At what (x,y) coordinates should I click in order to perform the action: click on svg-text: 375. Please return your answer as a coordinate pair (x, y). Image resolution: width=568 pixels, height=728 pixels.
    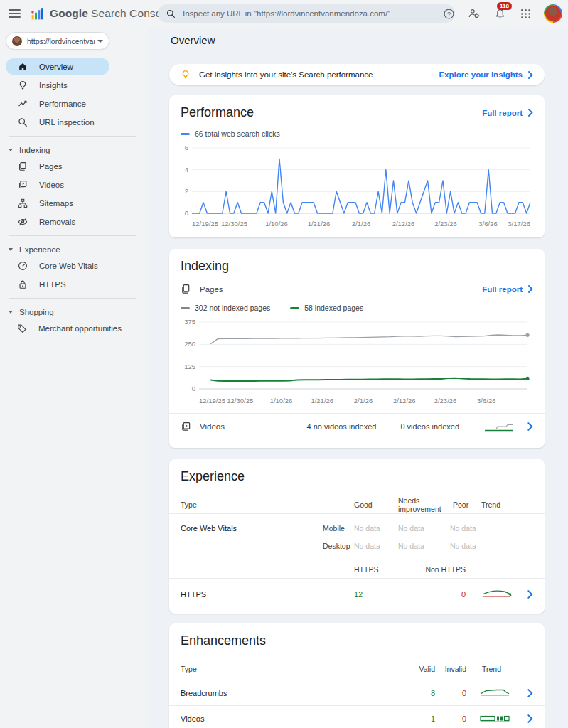
    Looking at the image, I should click on (190, 321).